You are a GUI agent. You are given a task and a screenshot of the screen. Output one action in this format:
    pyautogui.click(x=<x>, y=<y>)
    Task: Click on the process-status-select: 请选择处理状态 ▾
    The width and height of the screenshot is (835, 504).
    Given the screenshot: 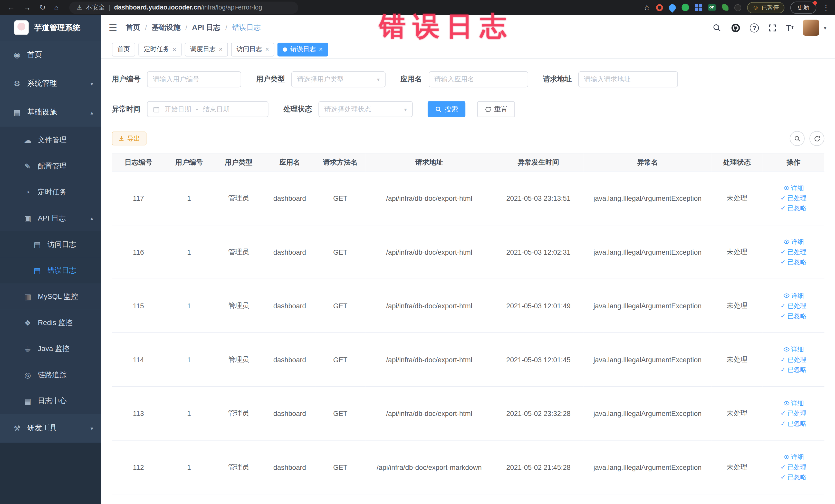 What is the action you would take?
    pyautogui.click(x=366, y=109)
    